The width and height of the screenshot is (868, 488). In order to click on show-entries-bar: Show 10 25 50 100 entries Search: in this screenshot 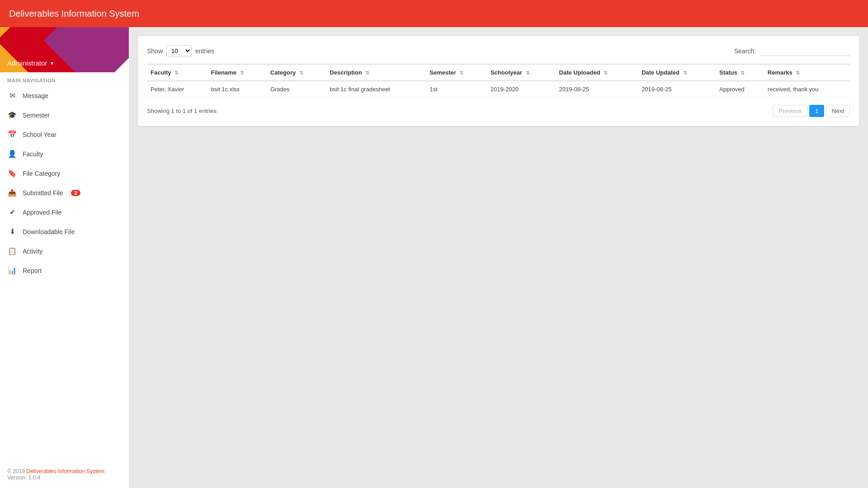, I will do `click(498, 51)`.